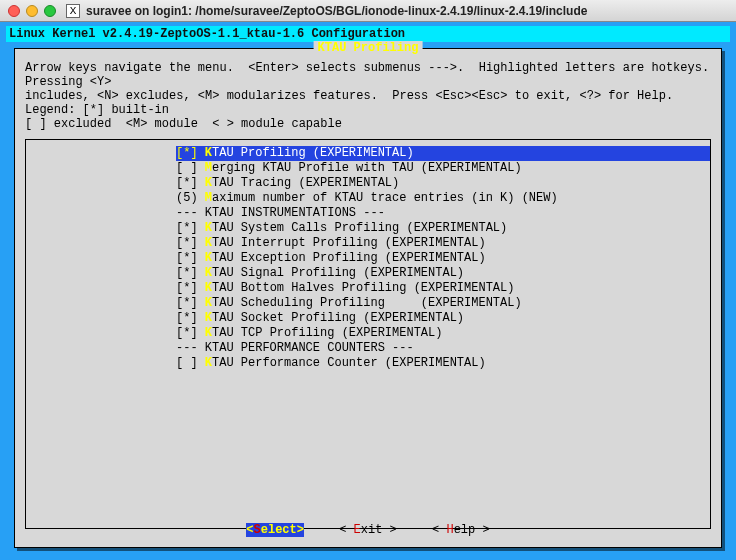 The image size is (736, 560). Describe the element at coordinates (336, 11) in the screenshot. I see `window-title: suravee on login1: /home/suravee/ZeptoOS…` at that location.